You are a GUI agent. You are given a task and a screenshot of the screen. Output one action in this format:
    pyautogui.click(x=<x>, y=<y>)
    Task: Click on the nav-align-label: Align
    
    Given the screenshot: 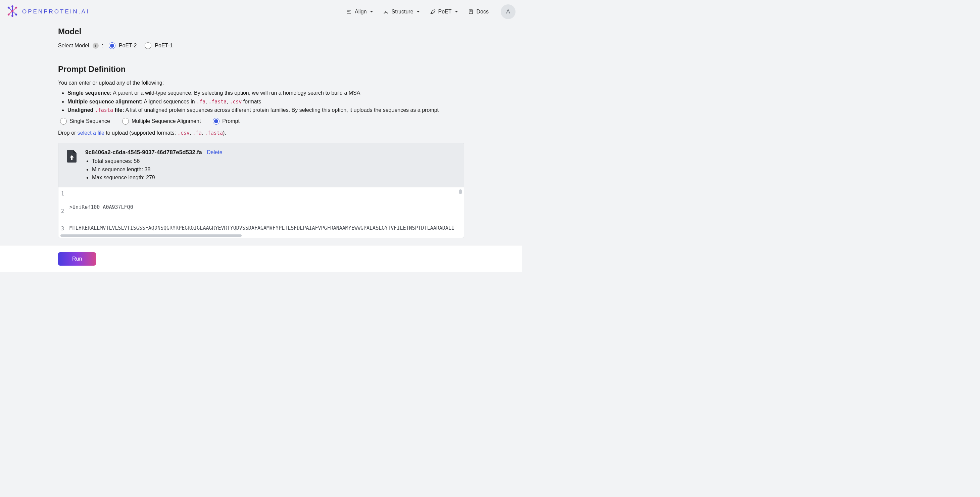 What is the action you would take?
    pyautogui.click(x=361, y=12)
    